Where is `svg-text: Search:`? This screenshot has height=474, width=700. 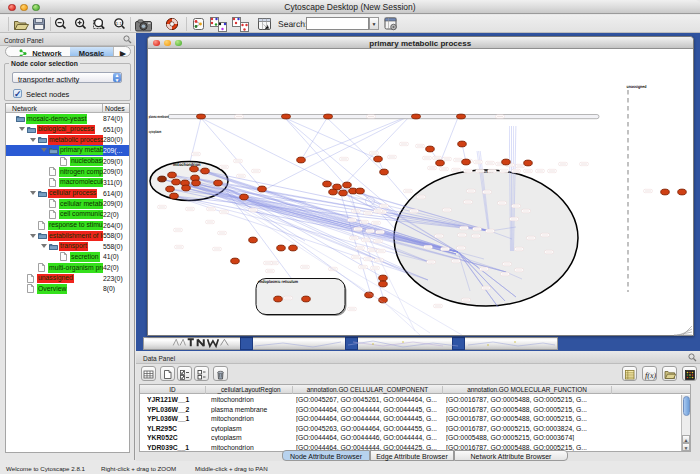
svg-text: Search: is located at coordinates (292, 24).